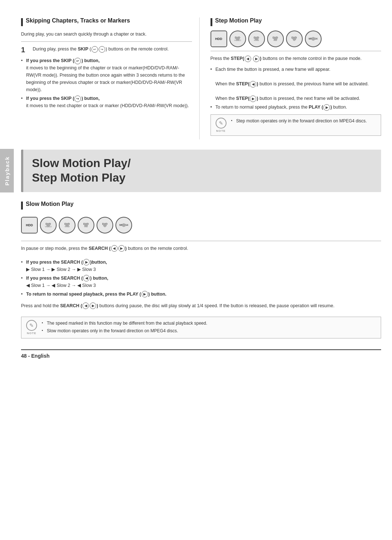 Image resolution: width=392 pixels, height=540 pixels. I want to click on mpeg4-icon: MPEG4, so click(313, 39).